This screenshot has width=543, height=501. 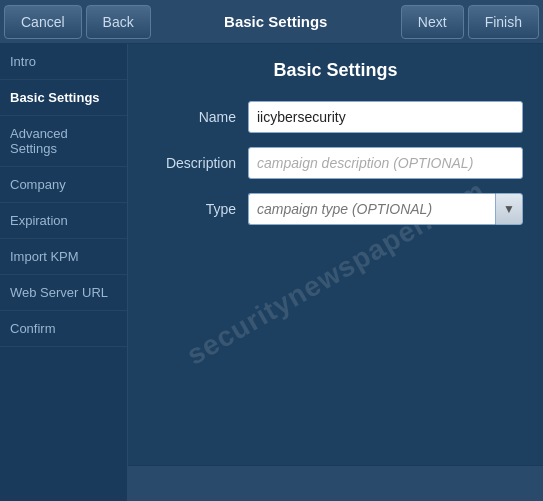 What do you see at coordinates (118, 22) in the screenshot?
I see `back-button: Back` at bounding box center [118, 22].